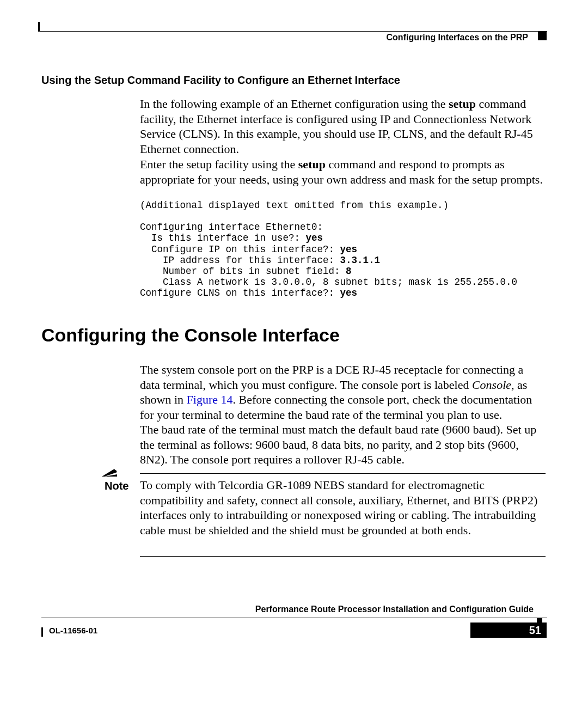 The height and width of the screenshot is (714, 588). Describe the element at coordinates (343, 557) in the screenshot. I see `note-rule-bottom` at that location.